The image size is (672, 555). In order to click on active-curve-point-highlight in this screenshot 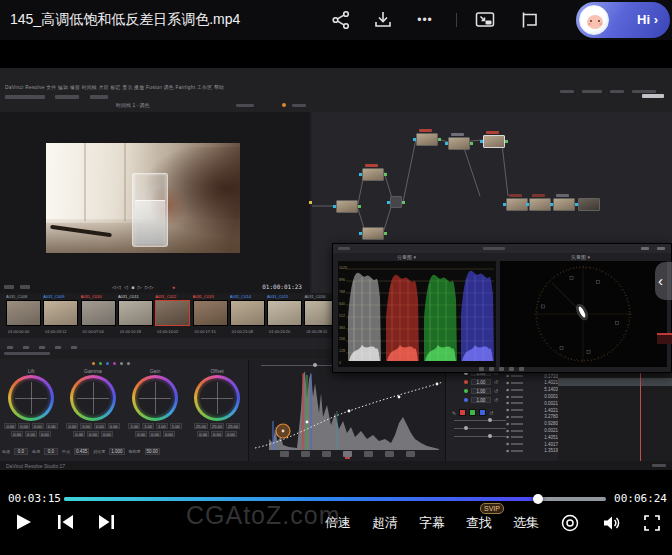, I will do `click(283, 431)`.